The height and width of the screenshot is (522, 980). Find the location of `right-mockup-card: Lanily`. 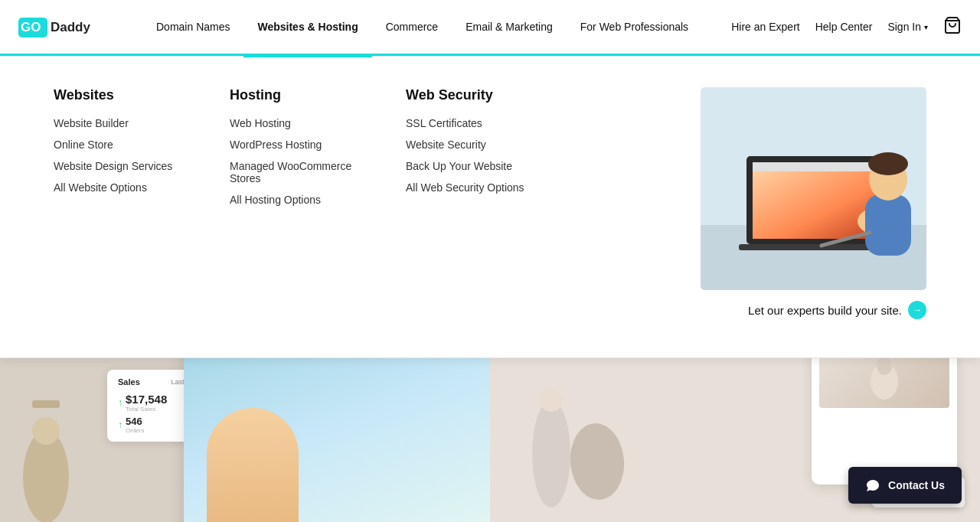

right-mockup-card: Lanily is located at coordinates (884, 412).